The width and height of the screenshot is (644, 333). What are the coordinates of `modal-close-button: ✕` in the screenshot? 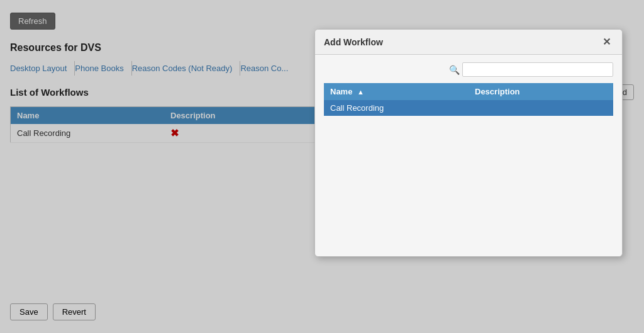 It's located at (606, 42).